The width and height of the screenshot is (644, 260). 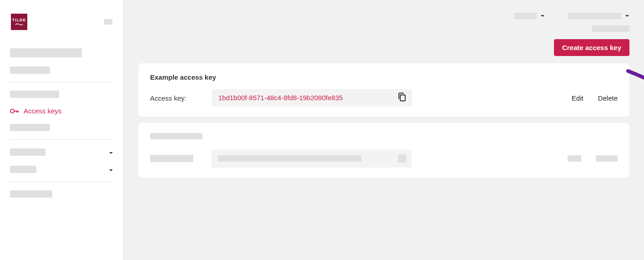 What do you see at coordinates (384, 77) in the screenshot?
I see `access-key-card-title: Example access key` at bounding box center [384, 77].